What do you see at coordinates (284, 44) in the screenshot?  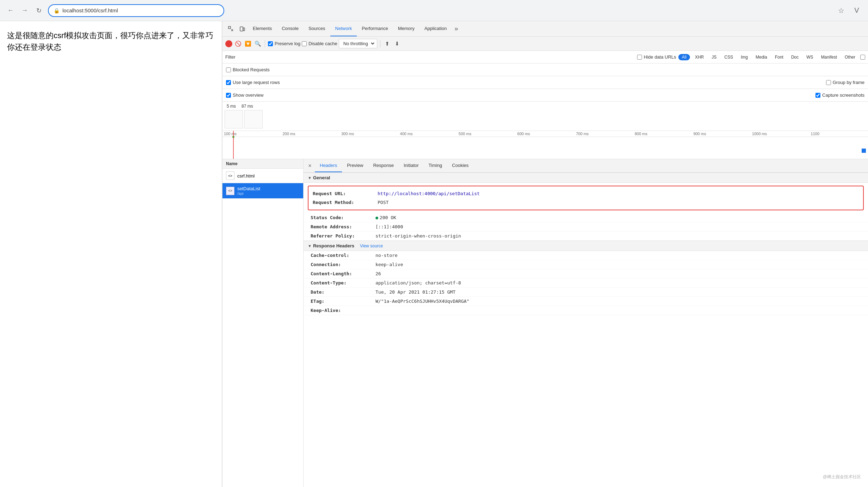 I see `preserve-log-checkbox: Preserve log` at bounding box center [284, 44].